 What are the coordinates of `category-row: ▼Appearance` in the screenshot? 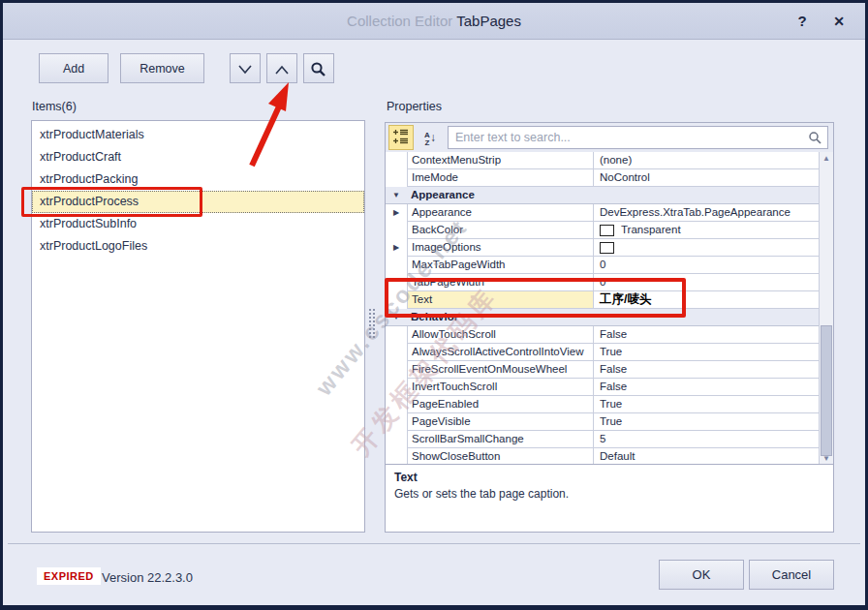 It's located at (603, 196).